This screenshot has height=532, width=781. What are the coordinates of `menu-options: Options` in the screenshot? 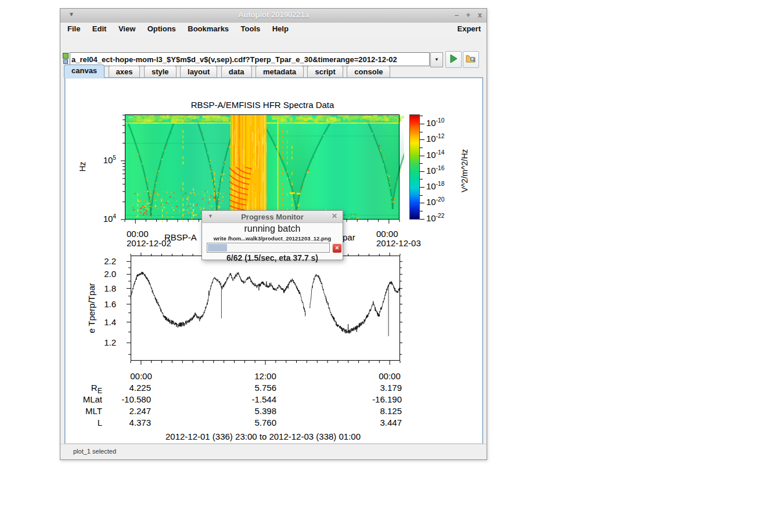 It's located at (161, 28).